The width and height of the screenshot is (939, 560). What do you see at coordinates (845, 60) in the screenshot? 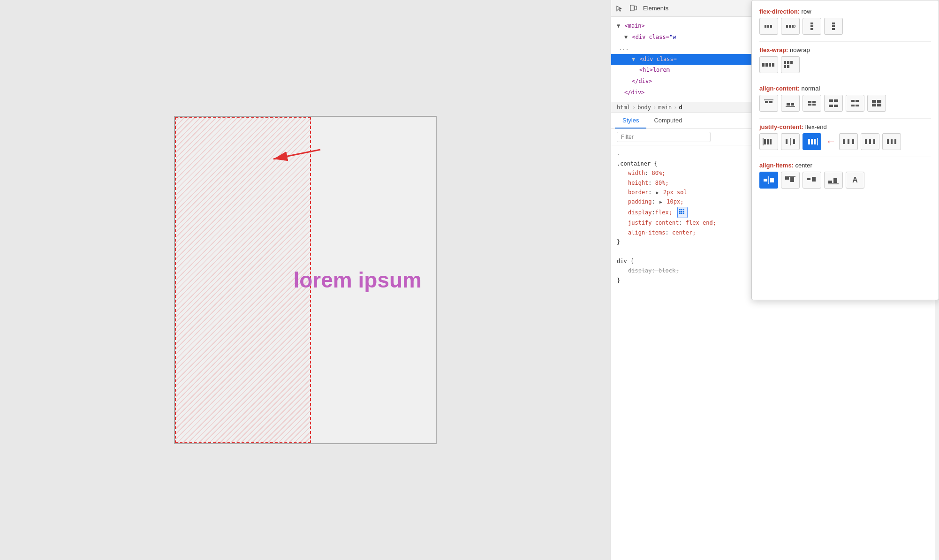
I see `flex-wrap-section: flex-wrap: nowrap` at bounding box center [845, 60].